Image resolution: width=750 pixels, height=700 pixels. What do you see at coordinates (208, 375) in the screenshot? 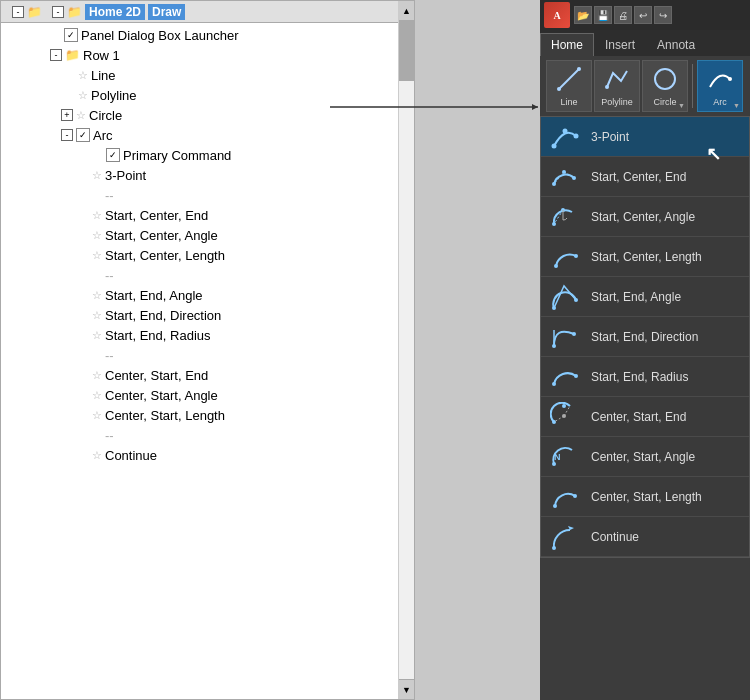
I see `tree-item-cse: ☆ Center, Start, End` at bounding box center [208, 375].